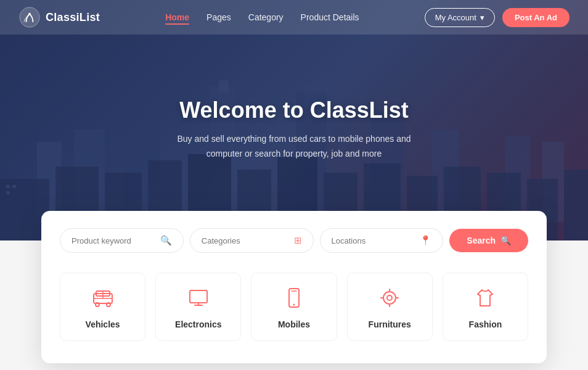 The width and height of the screenshot is (588, 370). Describe the element at coordinates (505, 240) in the screenshot. I see `search-button-icon: 🔍` at that location.